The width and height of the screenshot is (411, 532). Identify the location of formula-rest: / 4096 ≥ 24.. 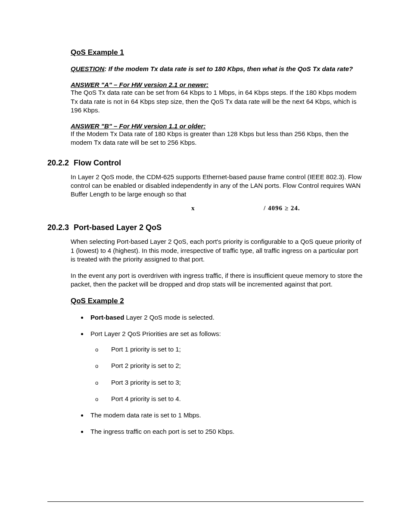
(282, 208).